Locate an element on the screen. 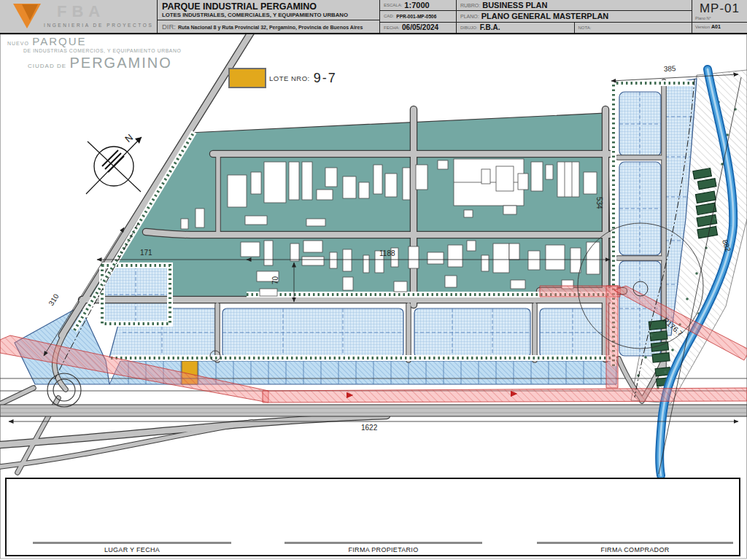 Image resolution: width=747 pixels, height=560 pixels. cad-value: PPR-001-MP-0506 is located at coordinates (416, 16).